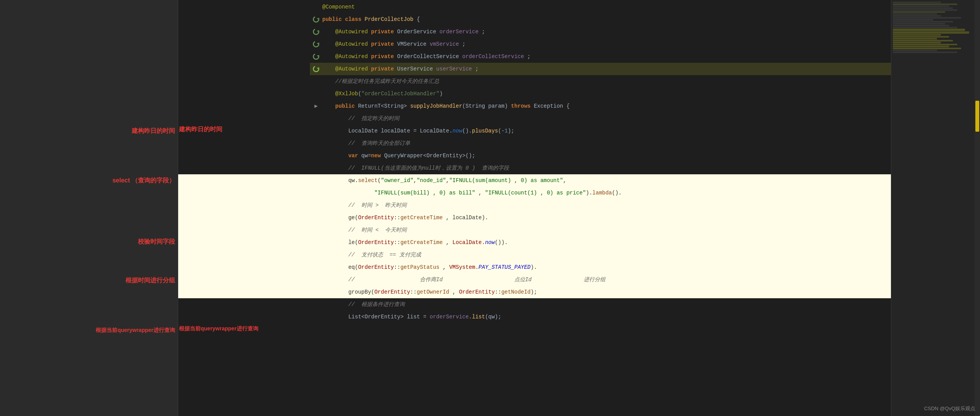 The height and width of the screenshot is (416, 980). I want to click on annotation-query-wrapper: 根据当前querywrapper进行查询, so click(218, 329).